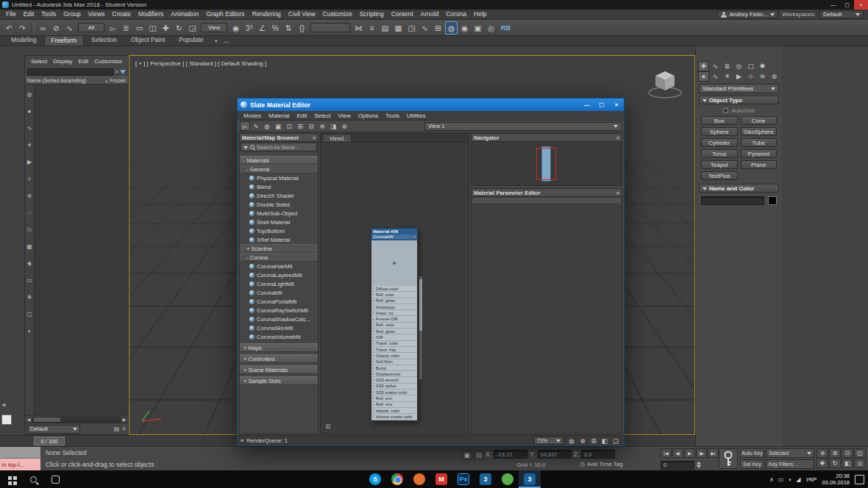  I want to click on x-coordinate-field: -19,72, so click(511, 454).